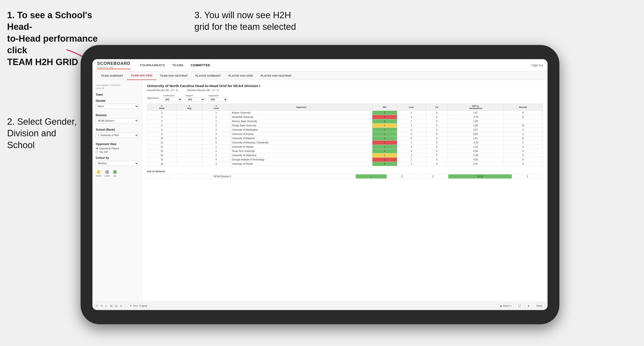  What do you see at coordinates (302, 107) in the screenshot?
I see `th-opponent: Opponent` at bounding box center [302, 107].